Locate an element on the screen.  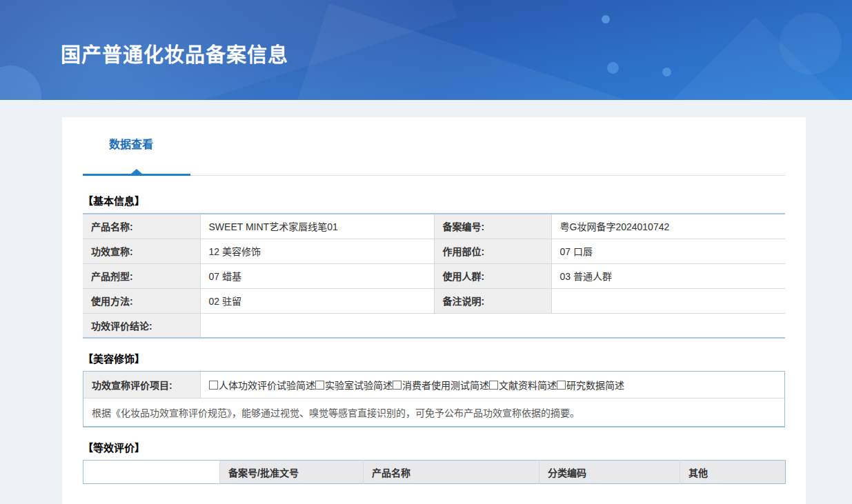
field-value-efficacy-conclusion is located at coordinates (493, 325).